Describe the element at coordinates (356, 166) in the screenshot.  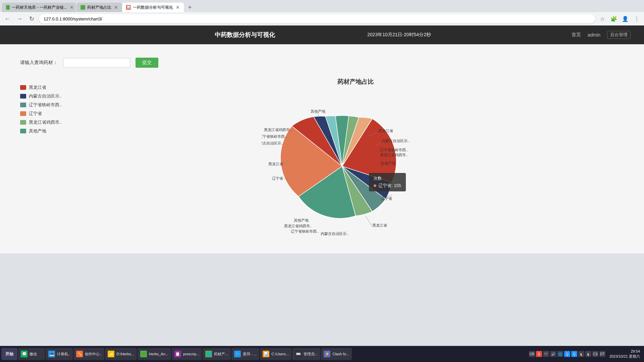
I see `pie-chart: 黑龙江省 内蒙古自治区示.. 辽宁省铁岭市西.. 黑龙江省鸡西市.. 其他产地 …` at that location.